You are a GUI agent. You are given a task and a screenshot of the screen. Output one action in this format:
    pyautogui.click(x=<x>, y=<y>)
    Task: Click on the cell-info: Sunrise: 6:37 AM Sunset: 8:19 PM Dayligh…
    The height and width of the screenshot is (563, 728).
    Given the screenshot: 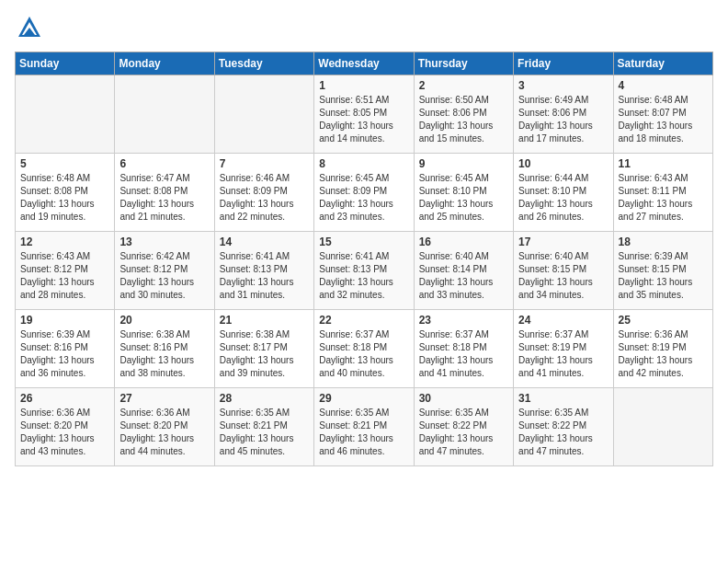 What is the action you would take?
    pyautogui.click(x=563, y=354)
    